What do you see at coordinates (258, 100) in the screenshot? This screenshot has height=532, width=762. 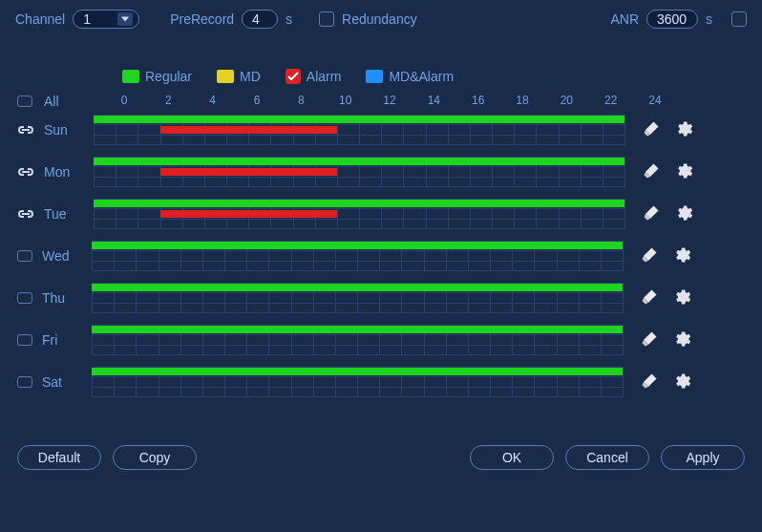 I see `hour-tick: 6` at bounding box center [258, 100].